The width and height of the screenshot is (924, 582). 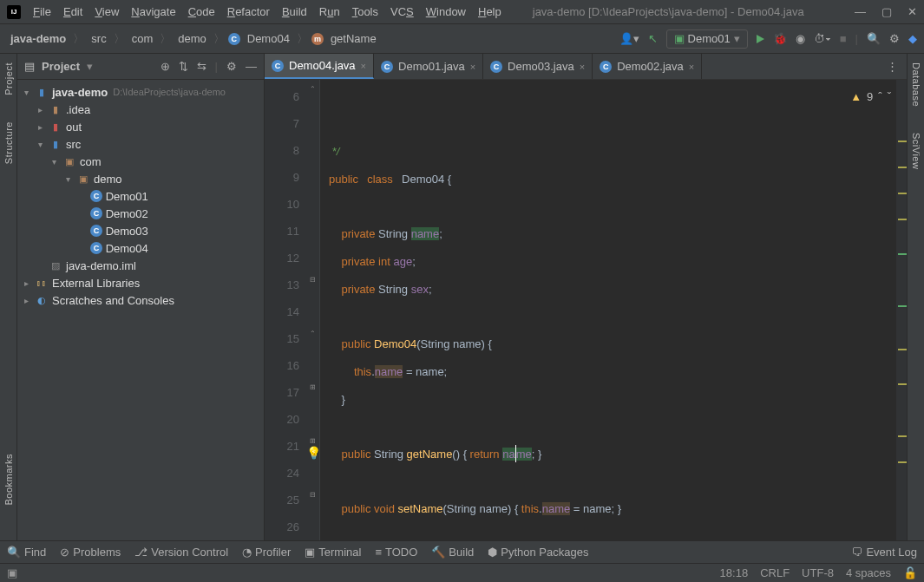 What do you see at coordinates (141, 109) in the screenshot?
I see `tree-idea: ▸▮.idea` at bounding box center [141, 109].